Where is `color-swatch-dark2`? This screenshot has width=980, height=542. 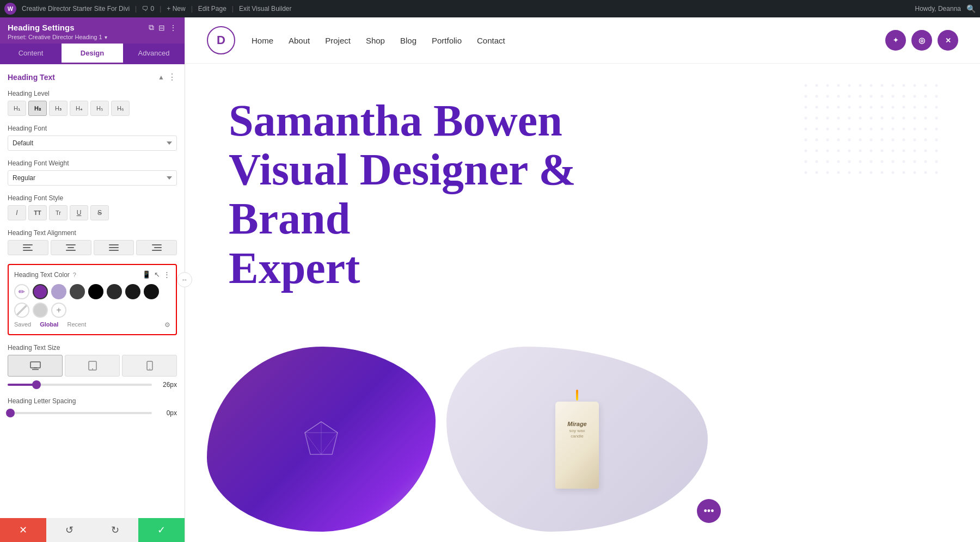
color-swatch-dark2 is located at coordinates (114, 292).